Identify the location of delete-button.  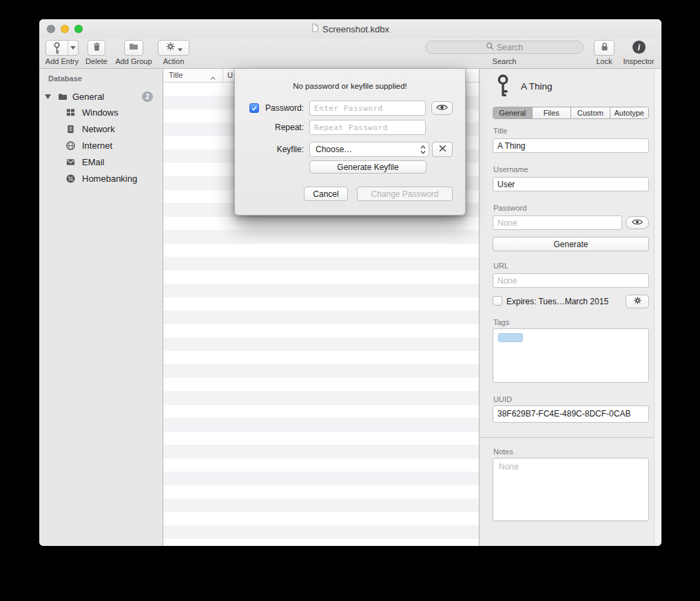
(96, 48).